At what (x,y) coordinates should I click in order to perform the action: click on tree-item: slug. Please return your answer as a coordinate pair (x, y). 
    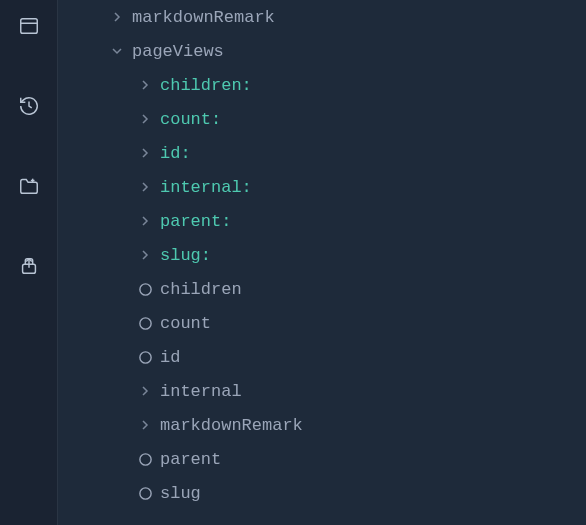
    Looking at the image, I should click on (322, 493).